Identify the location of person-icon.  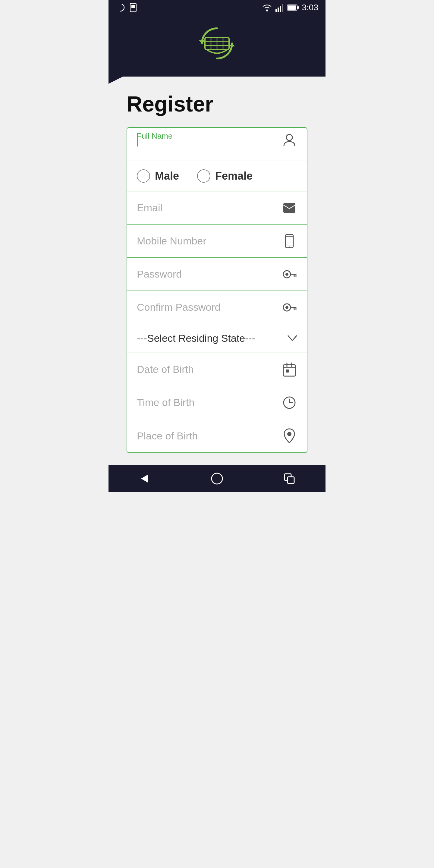
(289, 140).